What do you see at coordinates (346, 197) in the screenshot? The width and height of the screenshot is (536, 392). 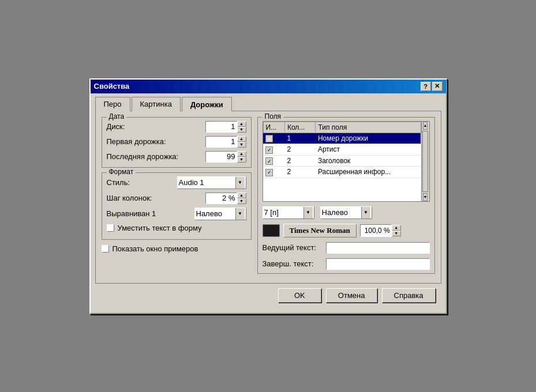 I see `right-panel: Поля И... Кол... Тип поля` at bounding box center [346, 197].